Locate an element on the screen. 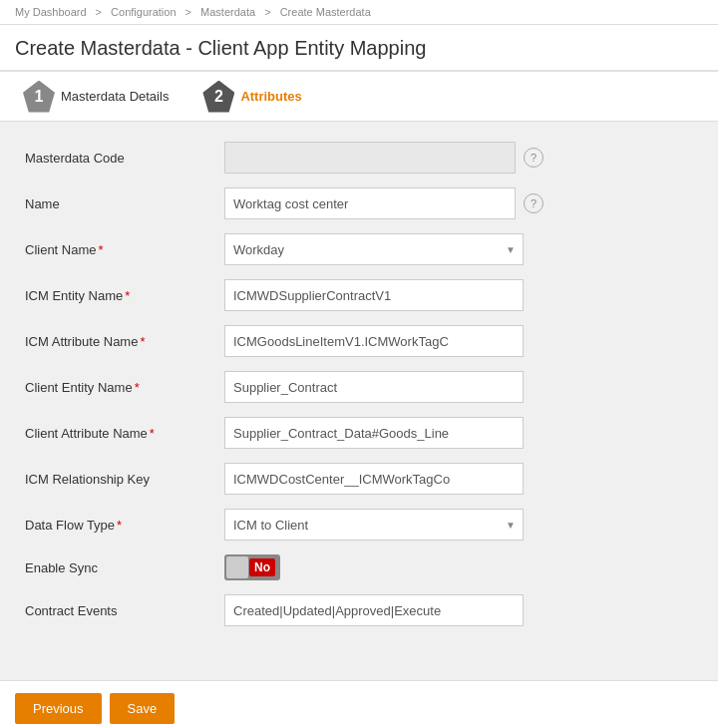 The height and width of the screenshot is (728, 718). field-name: Name ? is located at coordinates (359, 203).